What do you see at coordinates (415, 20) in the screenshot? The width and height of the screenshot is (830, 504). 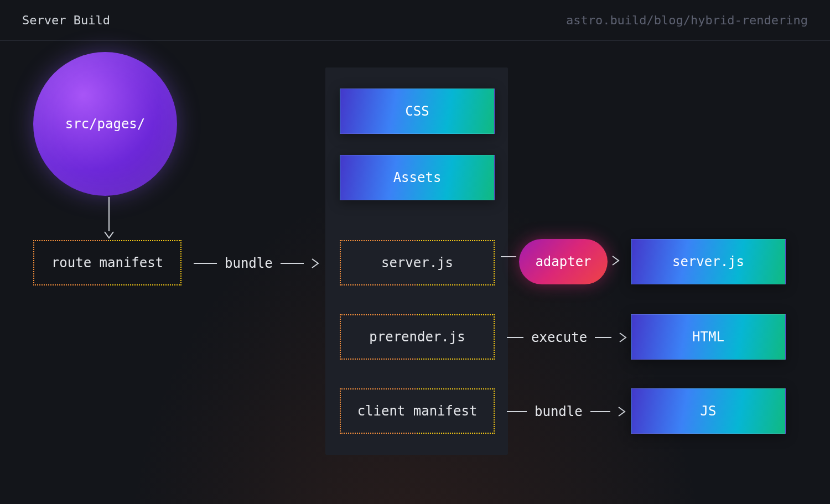 I see `header: Server Build astro.build/blog/hybrid-ren…` at bounding box center [415, 20].